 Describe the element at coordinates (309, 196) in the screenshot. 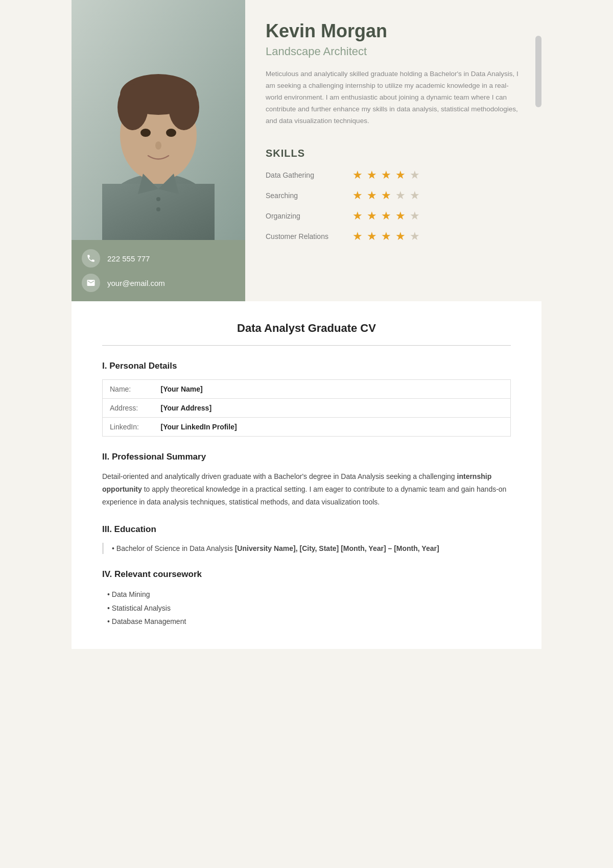

I see `skill-name: Searching` at that location.